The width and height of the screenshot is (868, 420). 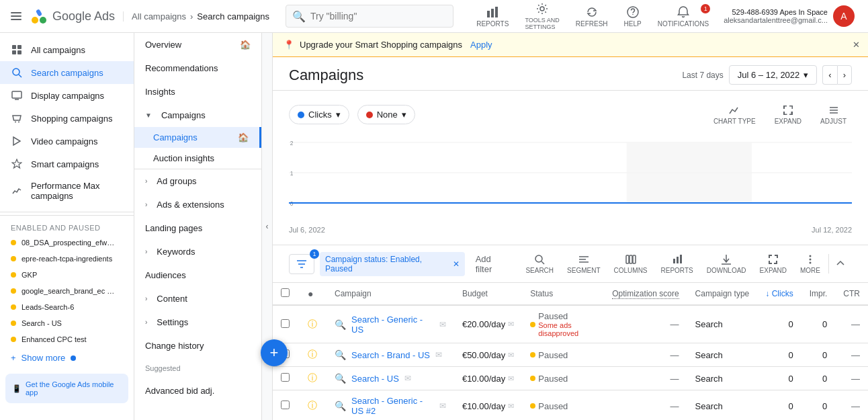 What do you see at coordinates (198, 181) in the screenshot?
I see `sub-nav-ad-groups: › Ad groups` at bounding box center [198, 181].